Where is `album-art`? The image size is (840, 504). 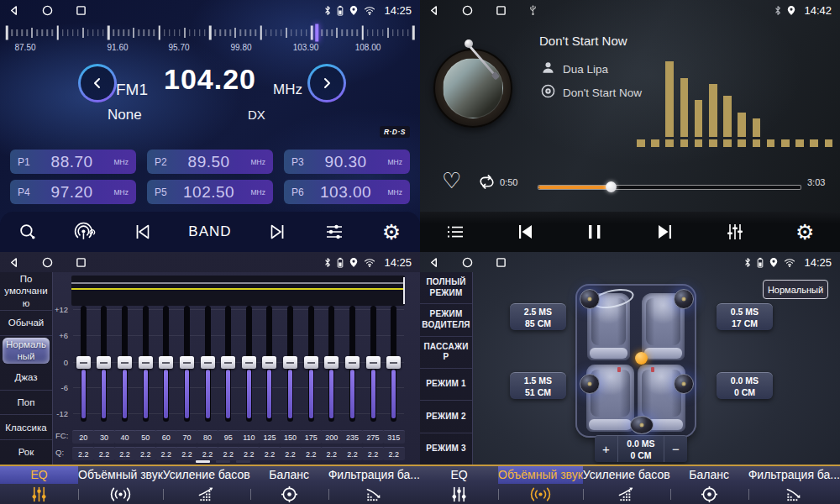 album-art is located at coordinates (473, 88).